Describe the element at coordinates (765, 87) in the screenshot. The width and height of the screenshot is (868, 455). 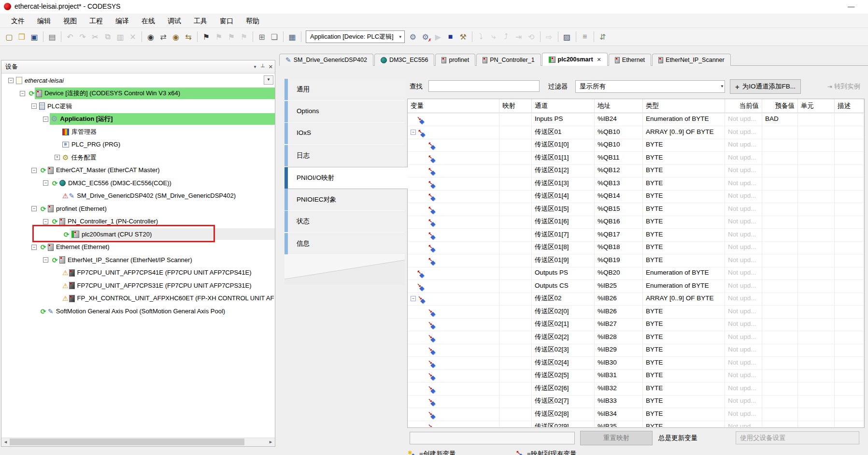
I see `add-fb-button: + 为IO通道添加FB...` at that location.